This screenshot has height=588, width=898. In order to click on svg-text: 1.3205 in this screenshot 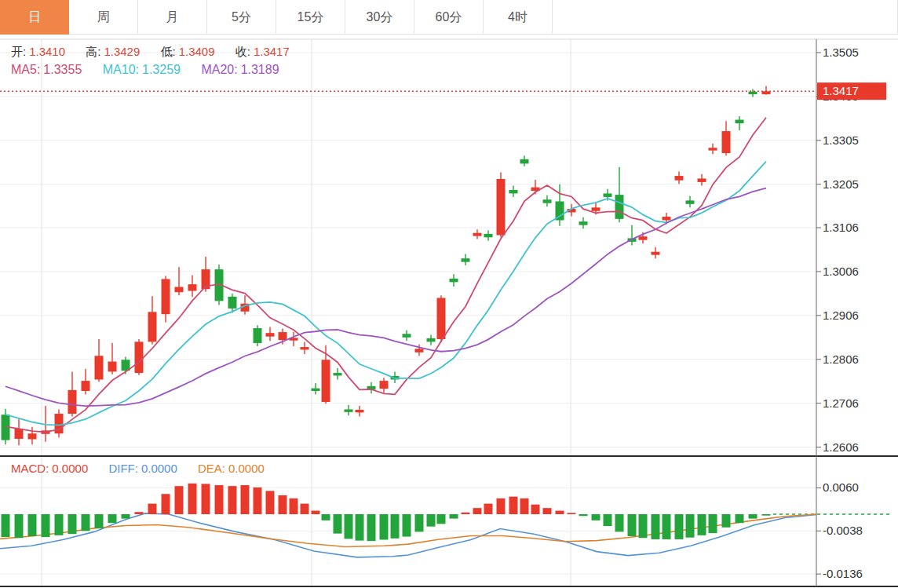, I will do `click(841, 184)`.